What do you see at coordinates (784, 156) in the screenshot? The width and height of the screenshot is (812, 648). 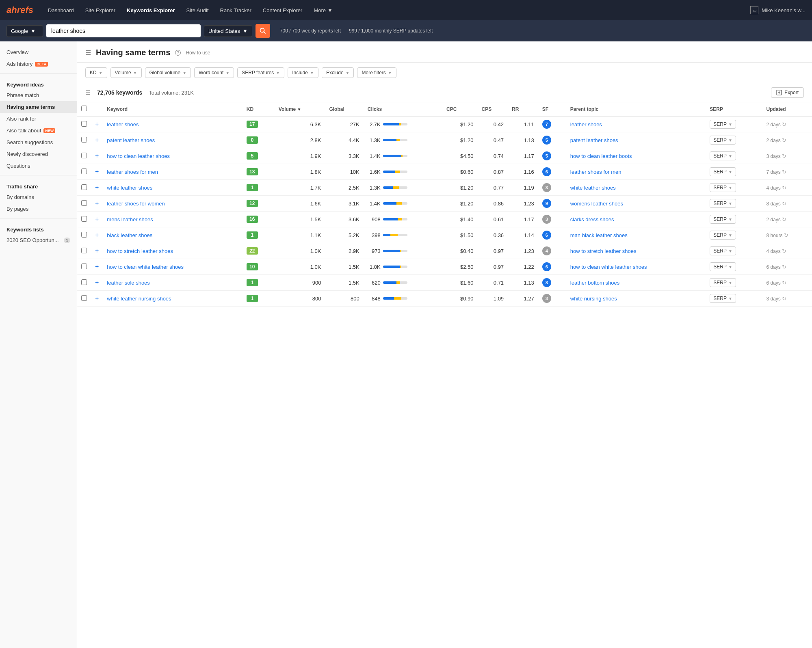 I see `refresh-icon-2: ↻` at bounding box center [784, 156].